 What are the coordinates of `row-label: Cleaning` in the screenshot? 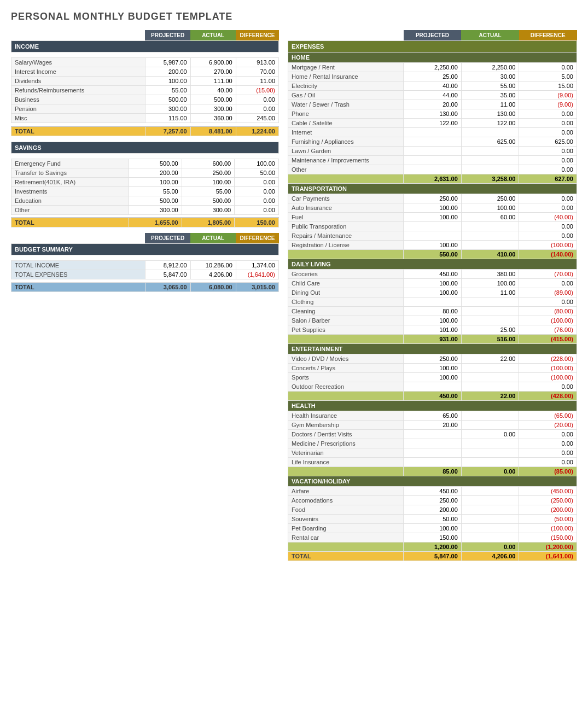 It's located at (346, 312).